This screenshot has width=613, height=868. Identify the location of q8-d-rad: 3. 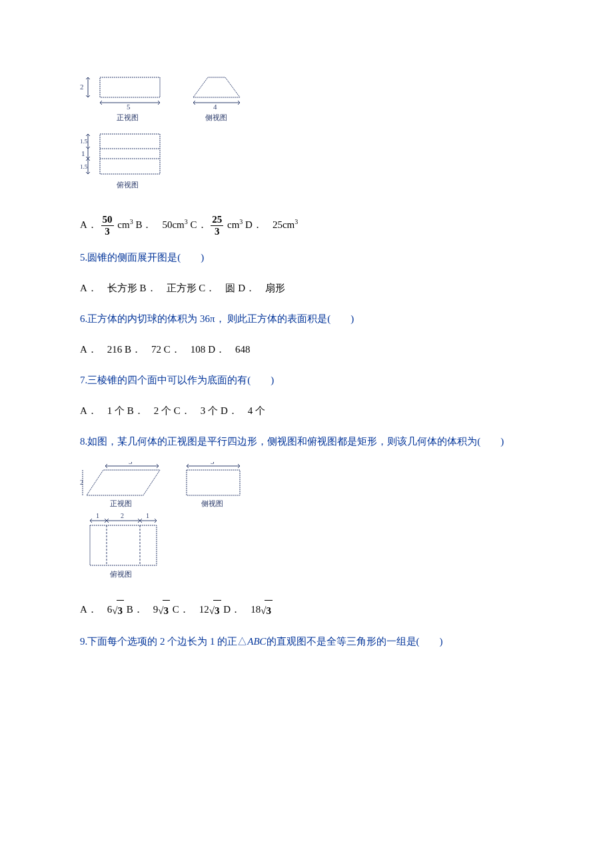
(269, 611).